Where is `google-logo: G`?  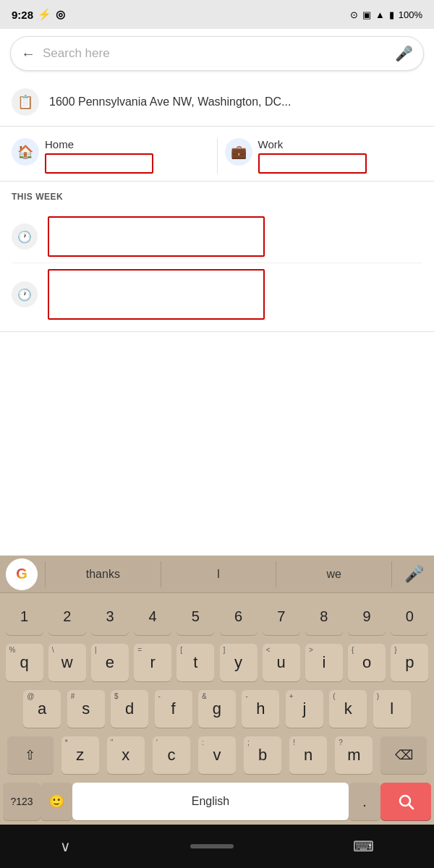 google-logo: G is located at coordinates (22, 574).